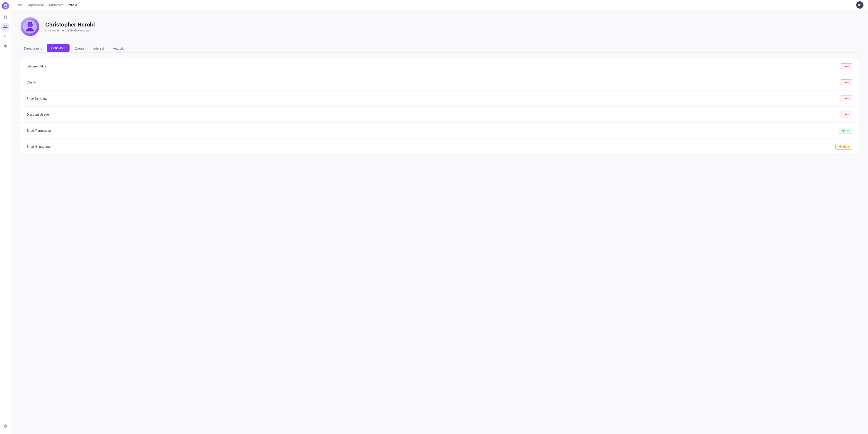 This screenshot has height=434, width=868. I want to click on table-row: Lifetime Value Low, so click(439, 66).